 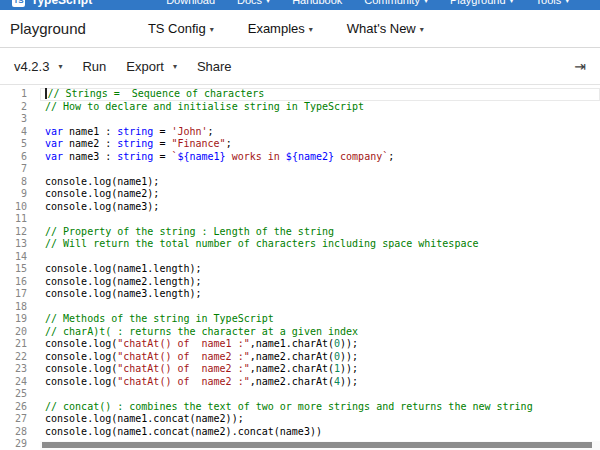 What do you see at coordinates (20, 408) in the screenshot?
I see `line-number: 26` at bounding box center [20, 408].